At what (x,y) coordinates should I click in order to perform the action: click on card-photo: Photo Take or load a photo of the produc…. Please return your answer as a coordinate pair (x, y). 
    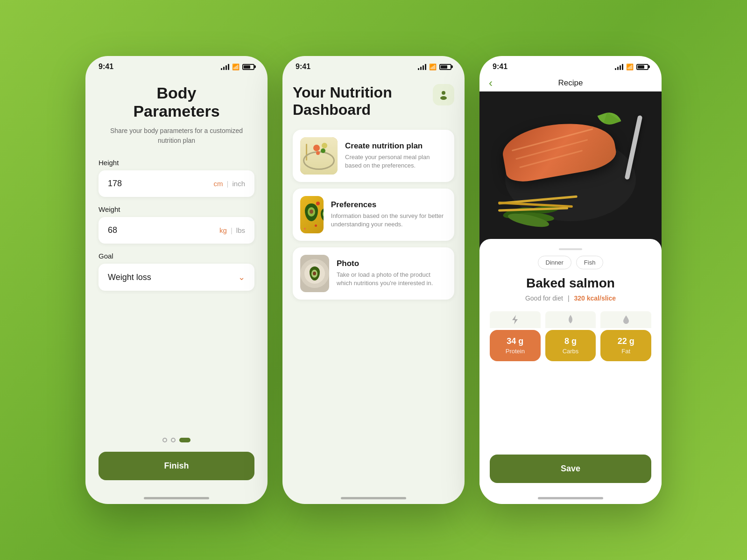
    Looking at the image, I should click on (374, 273).